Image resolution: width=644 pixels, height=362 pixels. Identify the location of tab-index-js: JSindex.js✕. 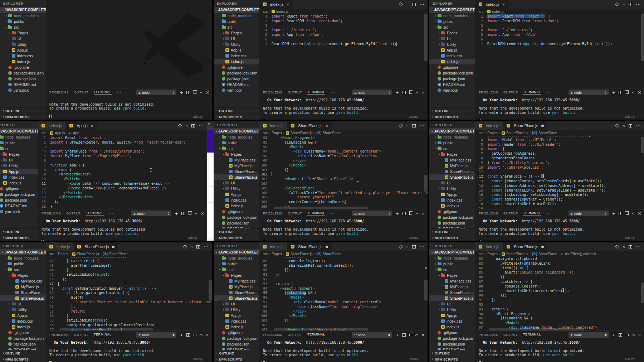
(276, 4).